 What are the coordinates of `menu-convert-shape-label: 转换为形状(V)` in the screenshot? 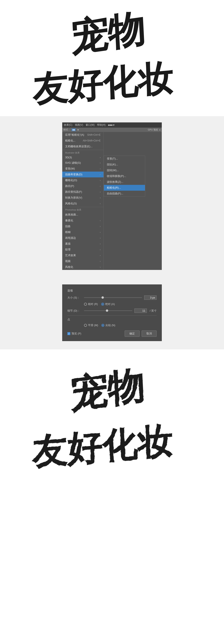 It's located at (74, 198).